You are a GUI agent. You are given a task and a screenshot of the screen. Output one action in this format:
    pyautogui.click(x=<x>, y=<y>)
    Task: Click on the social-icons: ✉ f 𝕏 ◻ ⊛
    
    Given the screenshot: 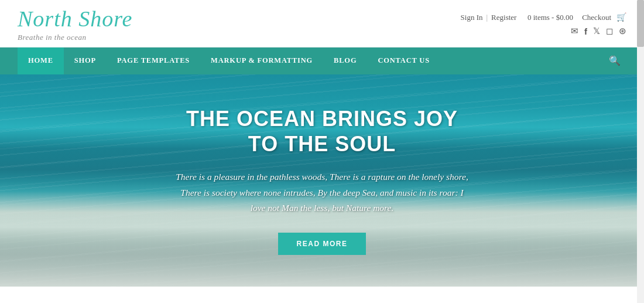 What is the action you would take?
    pyautogui.click(x=598, y=31)
    